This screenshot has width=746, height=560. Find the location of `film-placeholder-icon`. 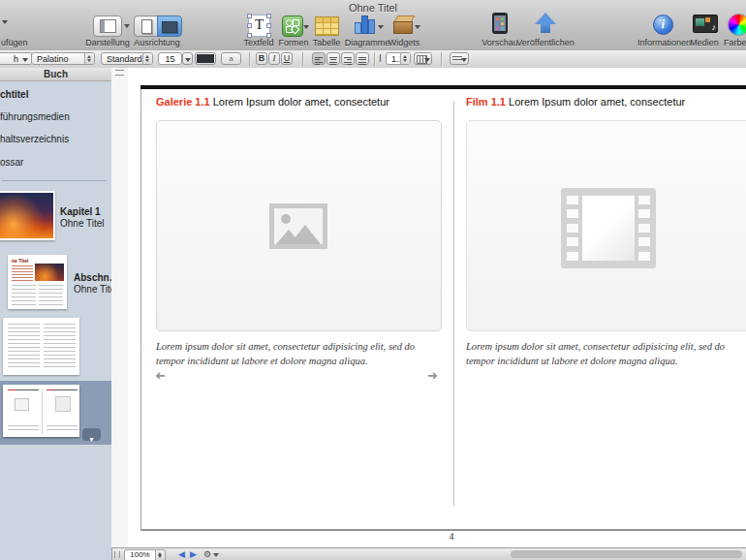

film-placeholder-icon is located at coordinates (608, 229).